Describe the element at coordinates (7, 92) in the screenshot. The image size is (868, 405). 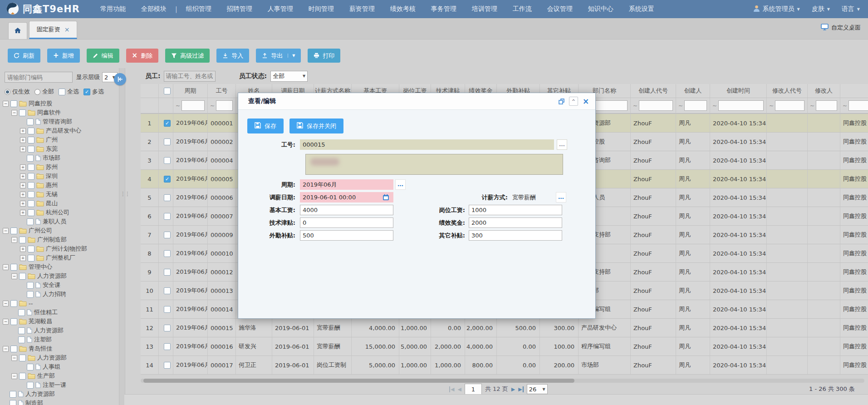
I see `radio-active-only` at that location.